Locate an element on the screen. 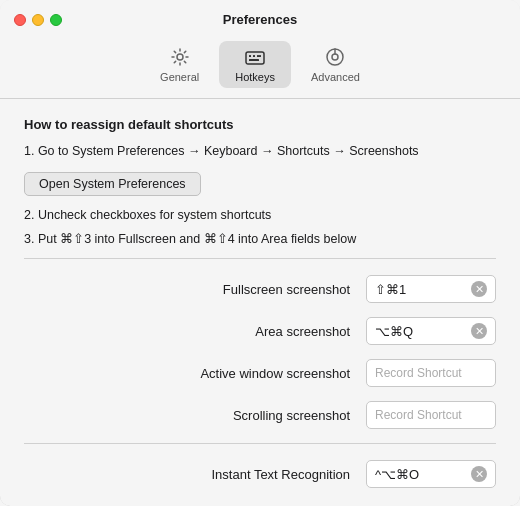 This screenshot has height=506, width=520. close-button is located at coordinates (20, 20).